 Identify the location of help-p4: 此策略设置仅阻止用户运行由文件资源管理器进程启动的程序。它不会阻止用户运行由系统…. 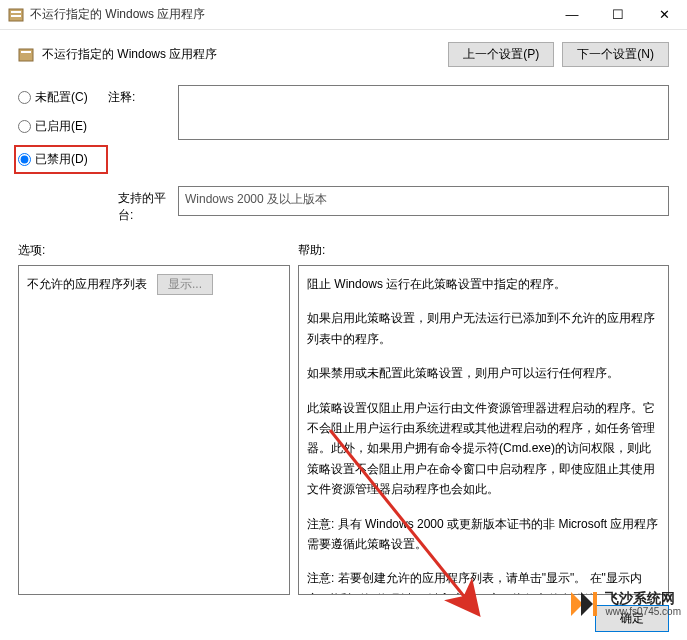
(484, 449).